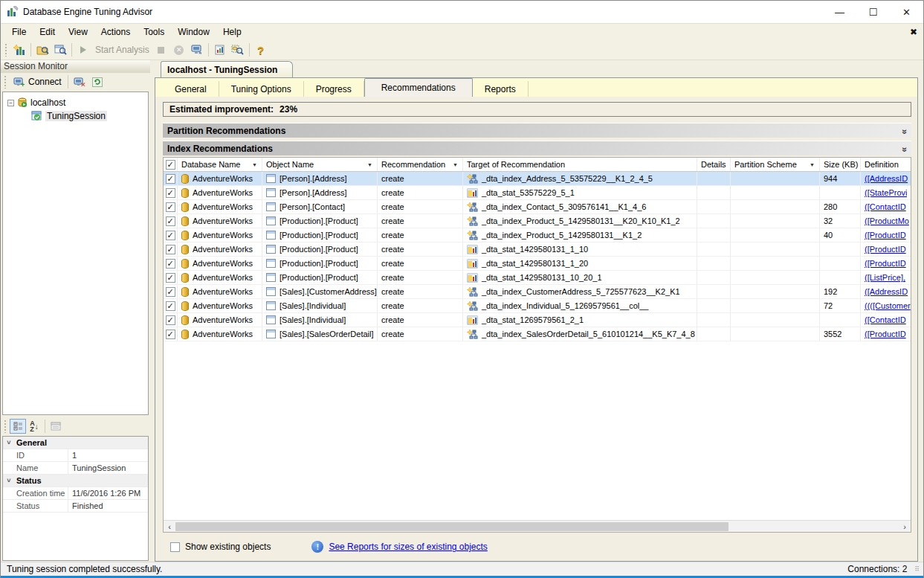  What do you see at coordinates (775, 164) in the screenshot?
I see `header-partition-scheme: Partition Scheme▼` at bounding box center [775, 164].